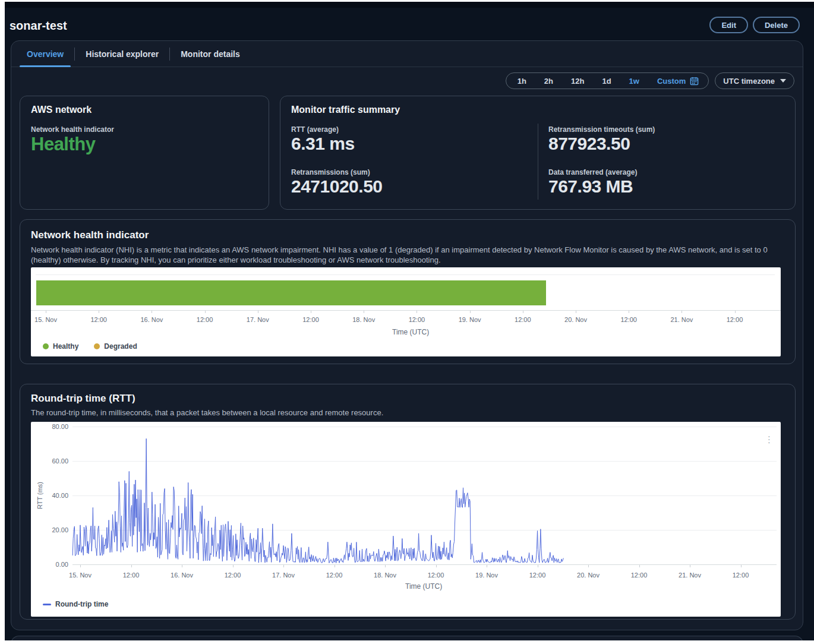  Describe the element at coordinates (405, 274) in the screenshot. I see `nhi-top-gridline` at that location.